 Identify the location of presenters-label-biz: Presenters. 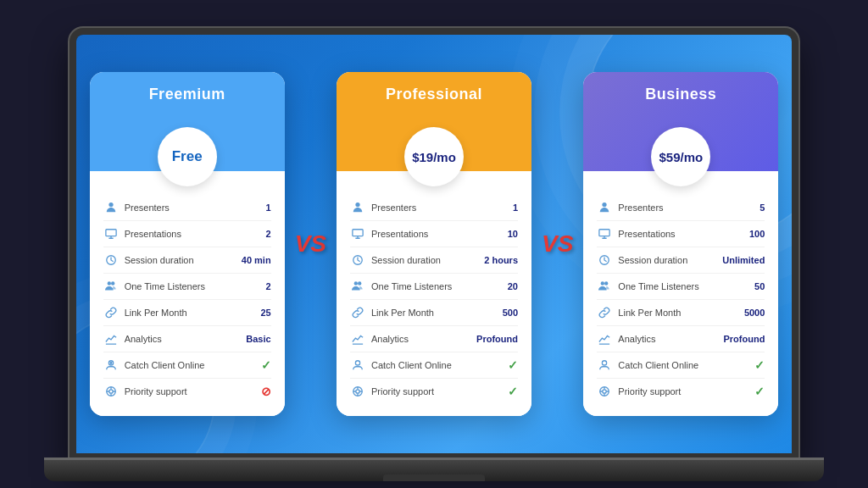
(688, 208).